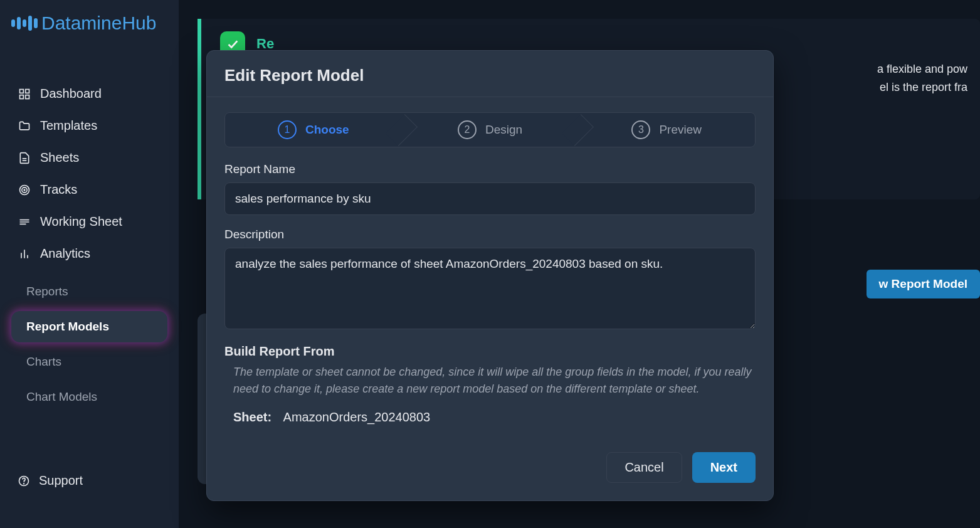 This screenshot has height=528, width=980. What do you see at coordinates (61, 480) in the screenshot?
I see `support-label: Support` at bounding box center [61, 480].